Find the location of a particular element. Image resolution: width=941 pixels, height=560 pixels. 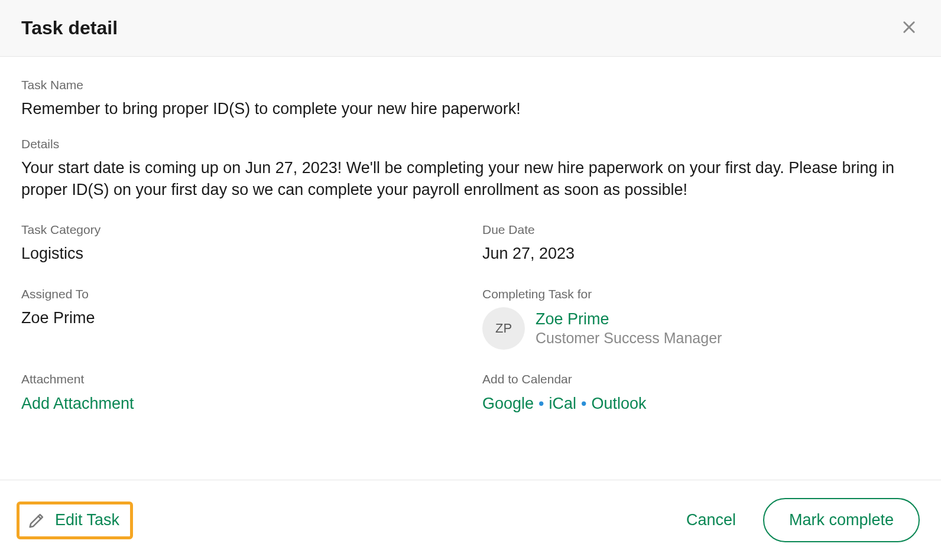

calendar-link-google: Google is located at coordinates (508, 404).